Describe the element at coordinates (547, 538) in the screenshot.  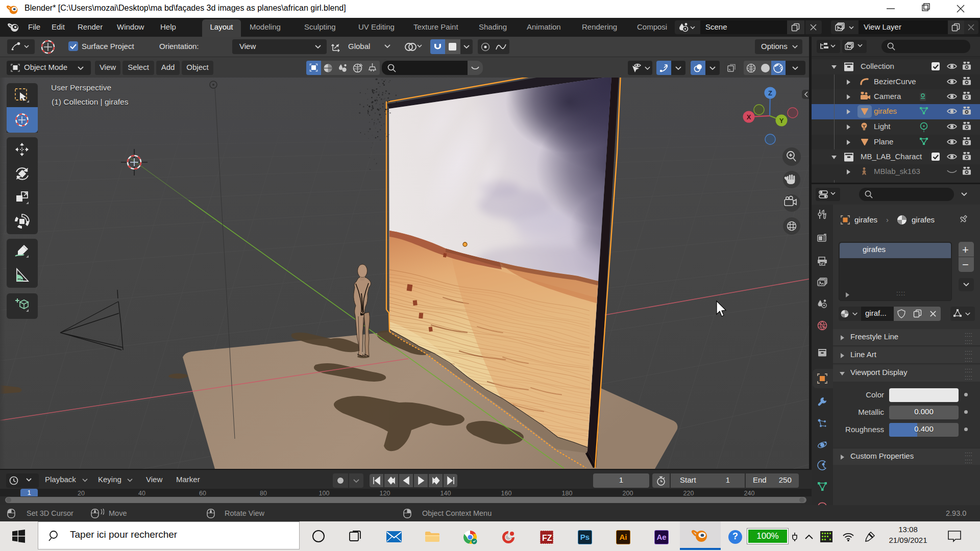
I see `svg-text: FZ` at that location.